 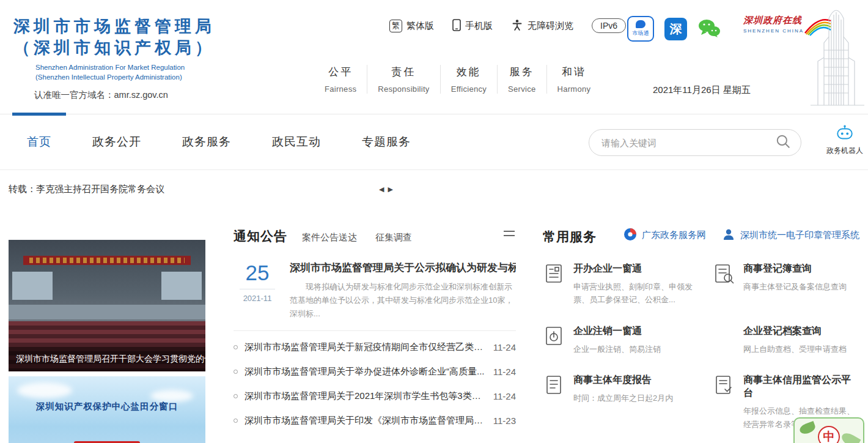 What do you see at coordinates (623, 381) in the screenshot?
I see `service-title: 商事主体年度报告` at bounding box center [623, 381].